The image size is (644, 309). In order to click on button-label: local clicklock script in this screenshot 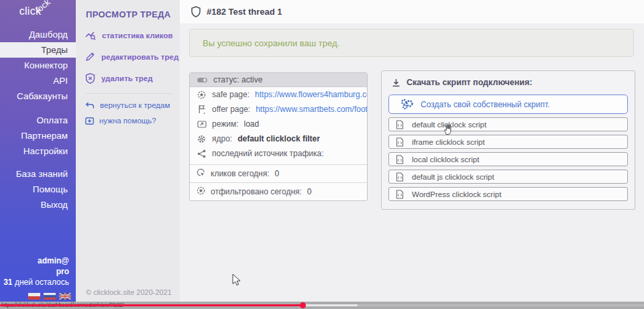, I will do `click(445, 160)`.